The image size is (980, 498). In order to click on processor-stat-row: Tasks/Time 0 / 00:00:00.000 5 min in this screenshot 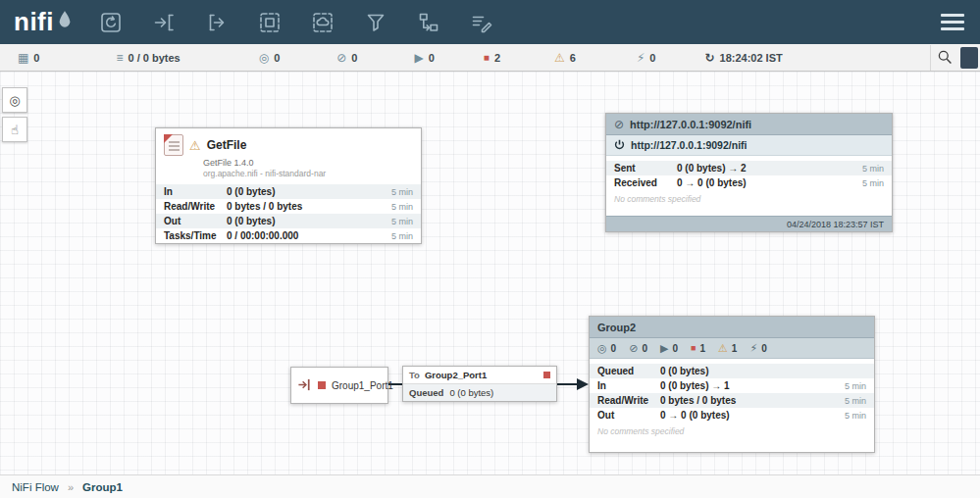, I will do `click(288, 235)`.